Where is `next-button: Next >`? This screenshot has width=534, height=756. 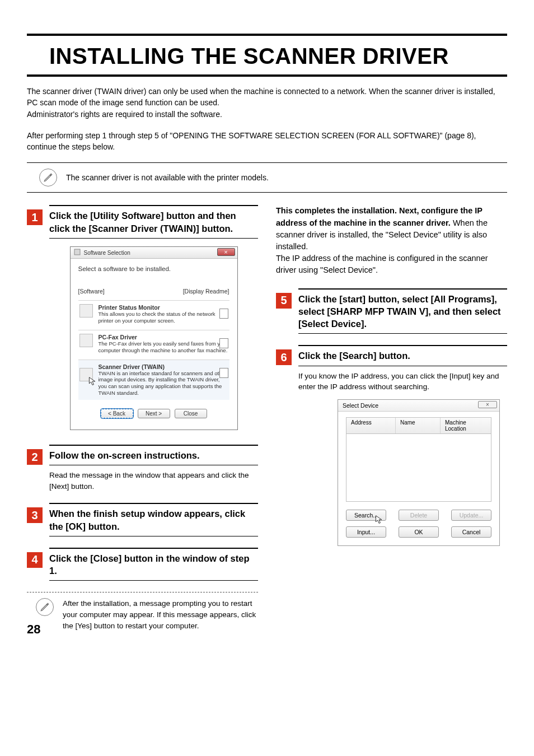 next-button: Next > is located at coordinates (154, 413).